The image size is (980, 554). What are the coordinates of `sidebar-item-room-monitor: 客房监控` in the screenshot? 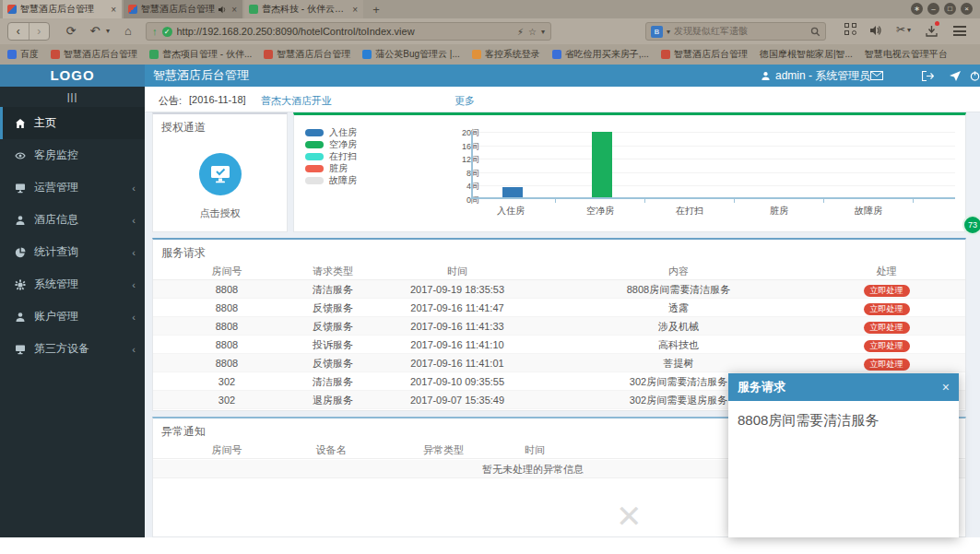 It's located at (72, 155).